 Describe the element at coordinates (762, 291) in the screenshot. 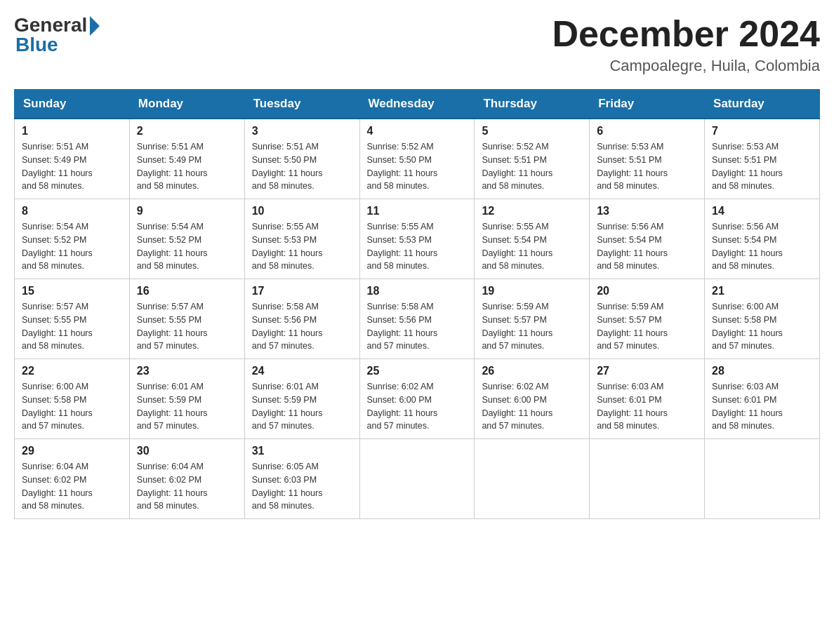

I see `day-number: 21` at that location.